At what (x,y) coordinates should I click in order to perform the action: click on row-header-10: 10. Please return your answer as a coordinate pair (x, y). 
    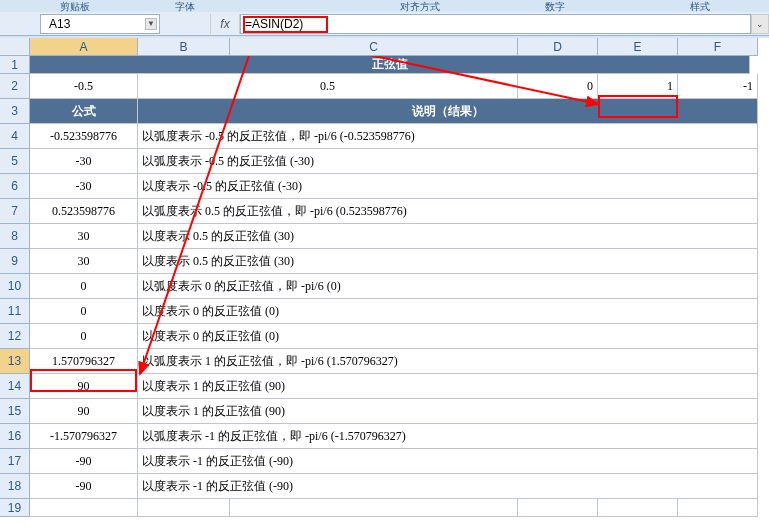
    Looking at the image, I should click on (15, 286).